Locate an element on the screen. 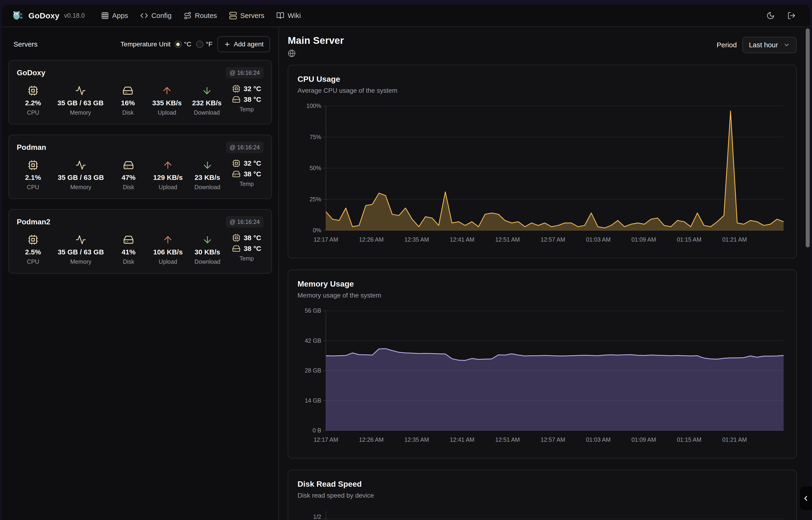 Image resolution: width=812 pixels, height=520 pixels. main-scrollbar is located at coordinates (808, 273).